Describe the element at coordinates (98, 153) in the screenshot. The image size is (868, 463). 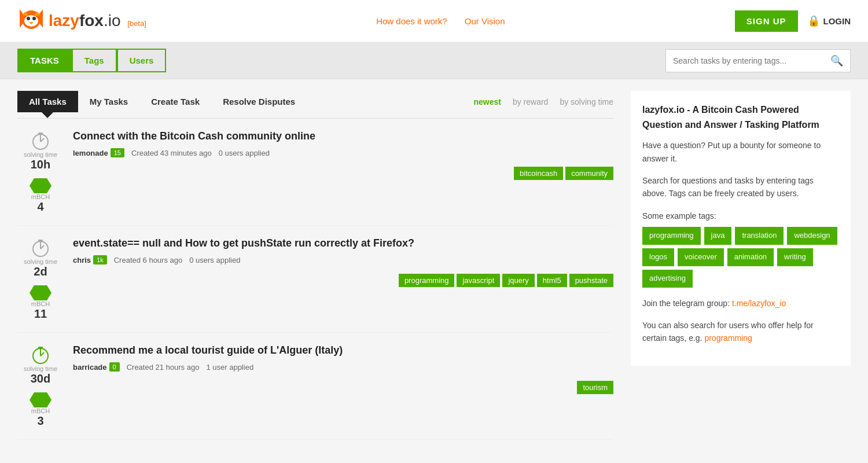
I see `user-badge-1: lemonade 15` at that location.